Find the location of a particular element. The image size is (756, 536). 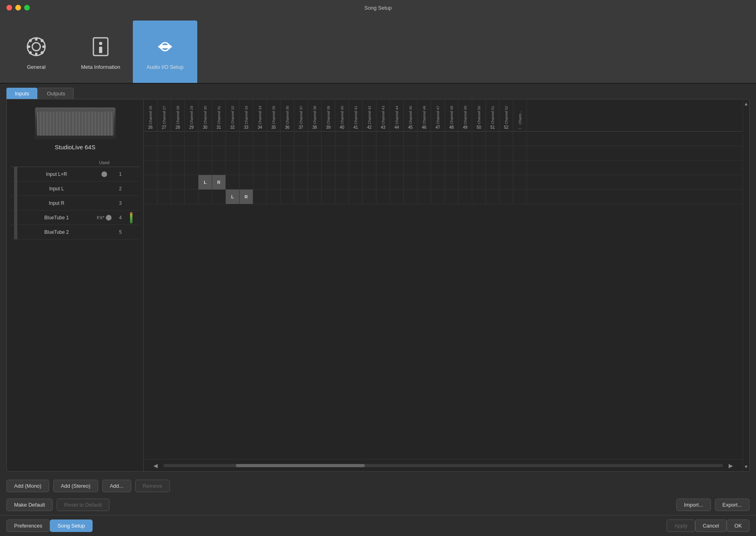

add-stereo-button: Add (Stereo) is located at coordinates (76, 486).